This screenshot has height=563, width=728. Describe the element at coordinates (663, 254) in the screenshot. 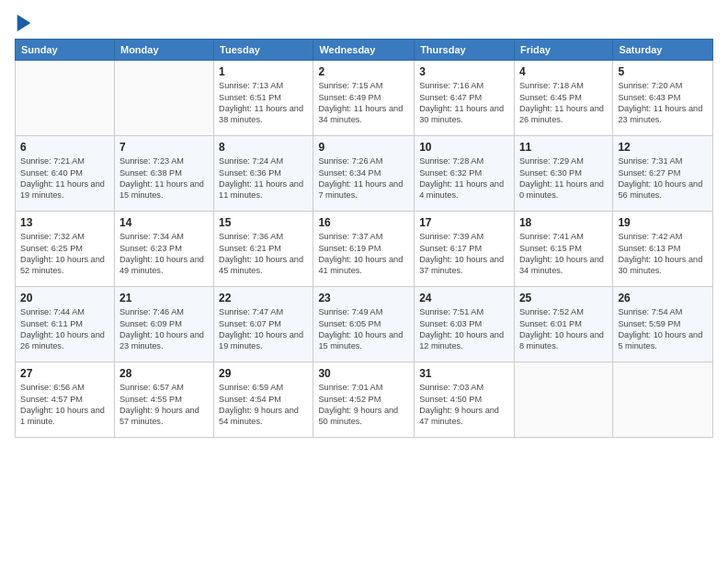

I see `day-info: Sunrise: 7:42 AMSunset: 6:13 PMDaylight:…` at that location.